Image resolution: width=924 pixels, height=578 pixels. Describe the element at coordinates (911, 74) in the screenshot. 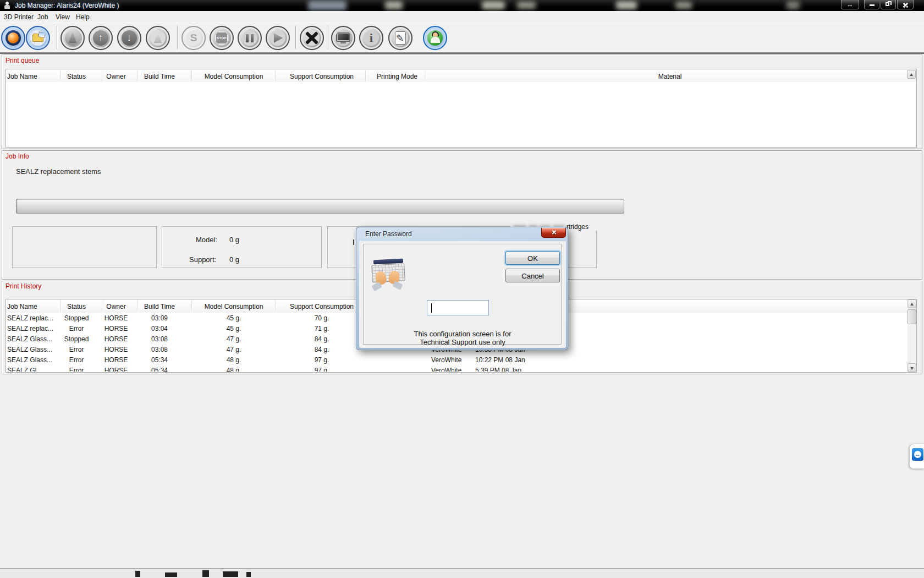

I see `print-queue-scroll-up-button` at that location.